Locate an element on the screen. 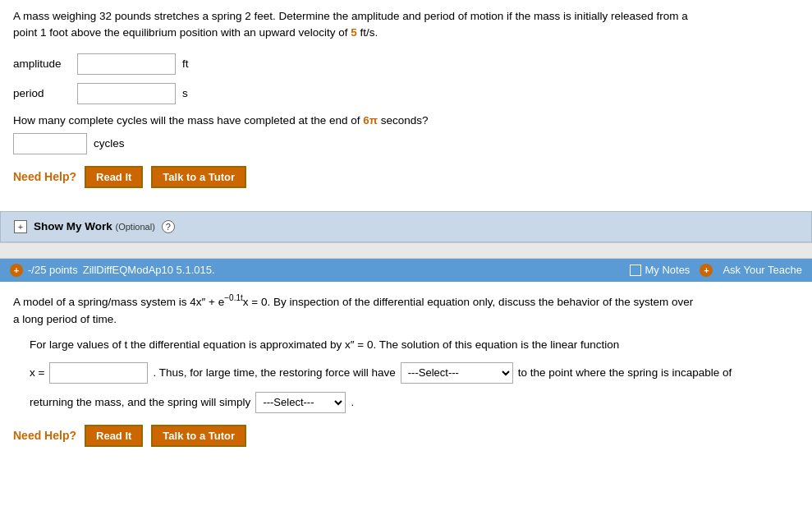  p4-select1: ---Select--- increased decreased remaine… is located at coordinates (456, 373).